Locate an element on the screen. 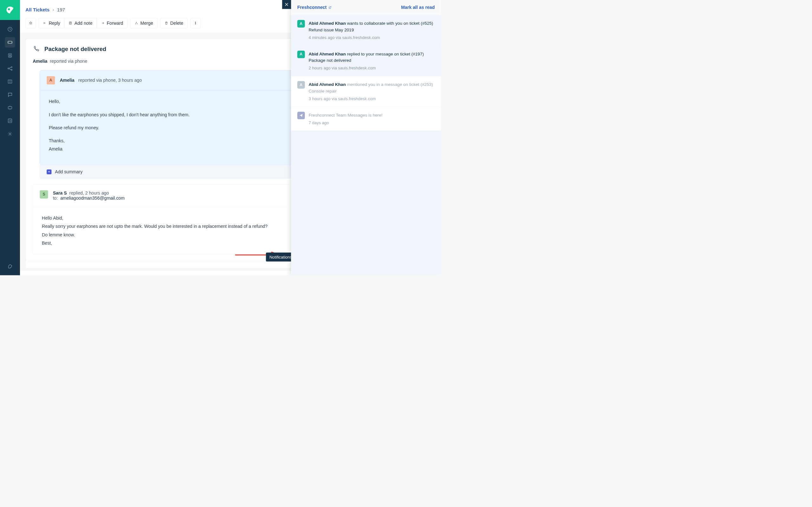  external-link-icon is located at coordinates (330, 7).